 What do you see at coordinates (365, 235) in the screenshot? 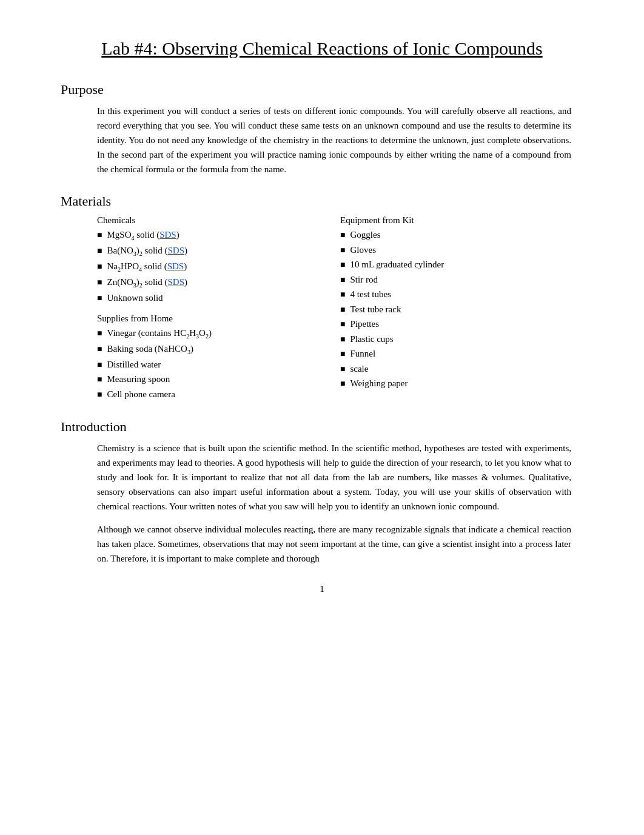
I see `equip-1: Goggles` at bounding box center [365, 235].